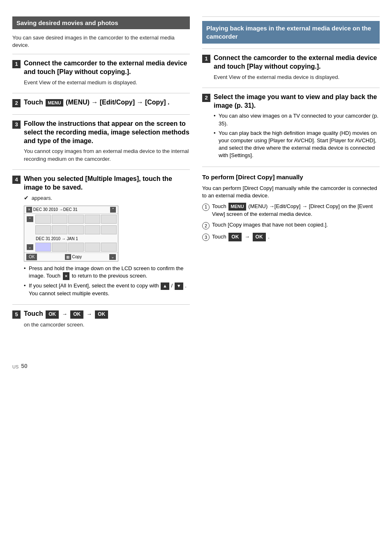  I want to click on step-4: 4 When you selected [Multiple Images], t…, so click(101, 237).